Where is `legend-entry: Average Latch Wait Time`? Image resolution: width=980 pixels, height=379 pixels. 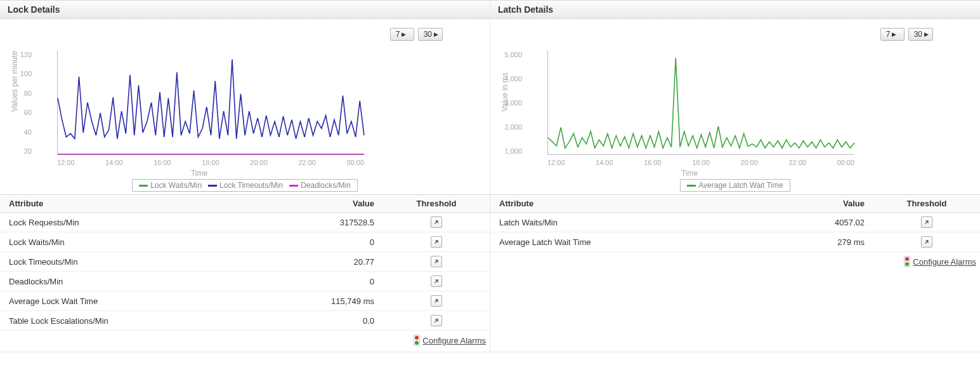 legend-entry: Average Latch Wait Time is located at coordinates (741, 185).